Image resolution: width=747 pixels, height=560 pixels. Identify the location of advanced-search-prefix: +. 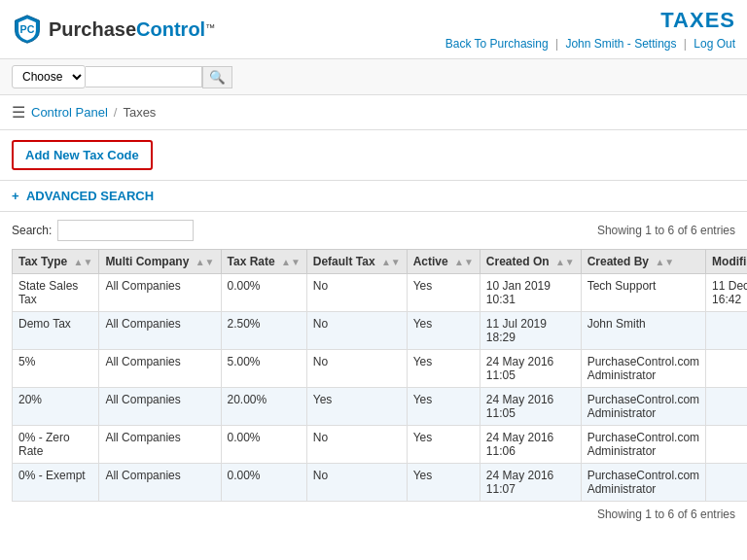
(16, 196).